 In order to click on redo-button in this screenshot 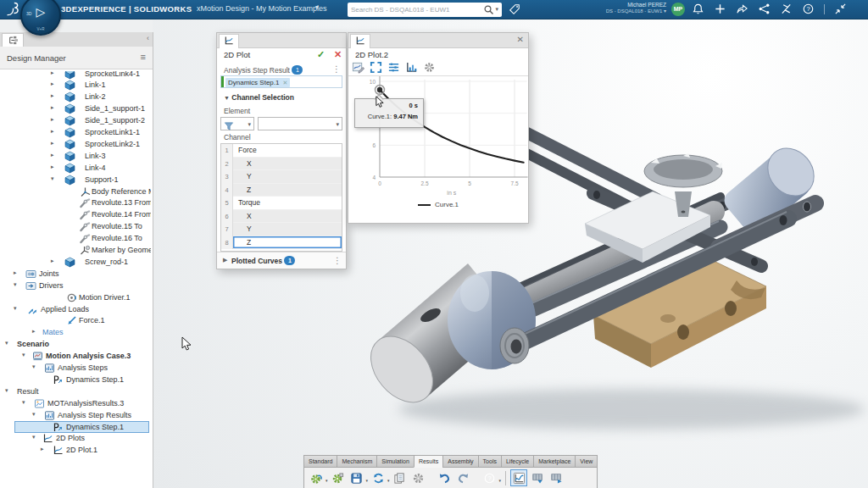, I will do `click(464, 478)`.